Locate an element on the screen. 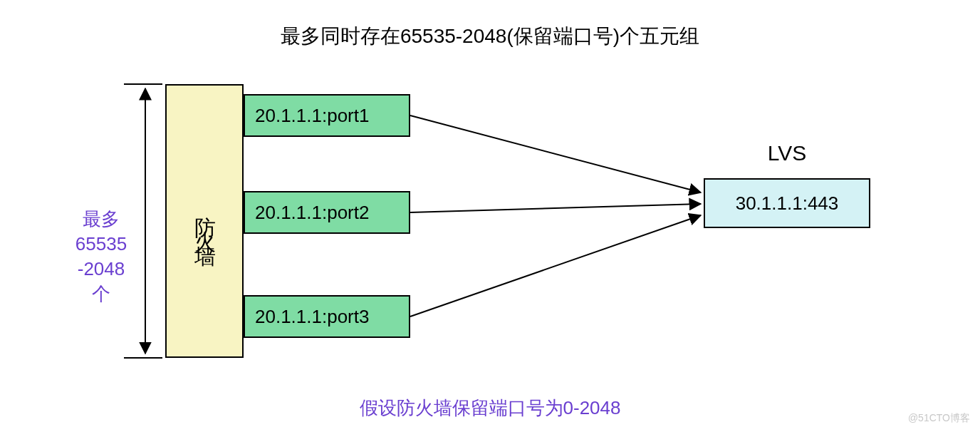 The width and height of the screenshot is (980, 432). flow-arrows is located at coordinates (556, 216).